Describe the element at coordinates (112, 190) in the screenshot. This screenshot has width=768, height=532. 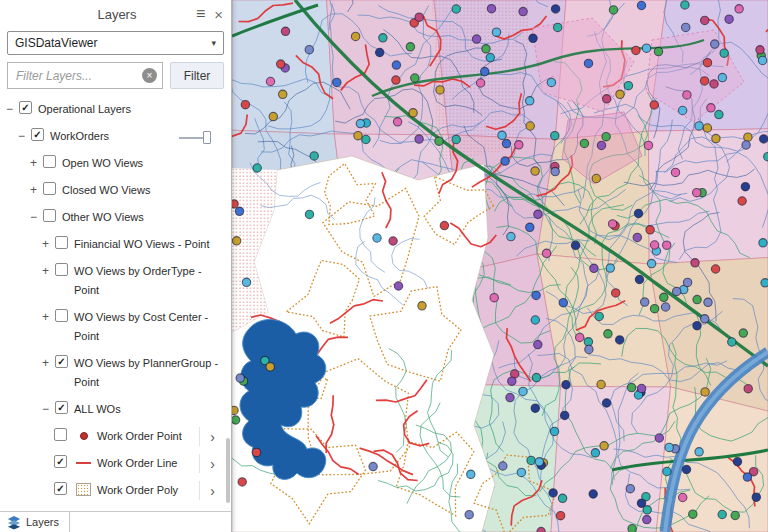
I see `layer-item-closed-wo-views: +Closed WO Views` at that location.